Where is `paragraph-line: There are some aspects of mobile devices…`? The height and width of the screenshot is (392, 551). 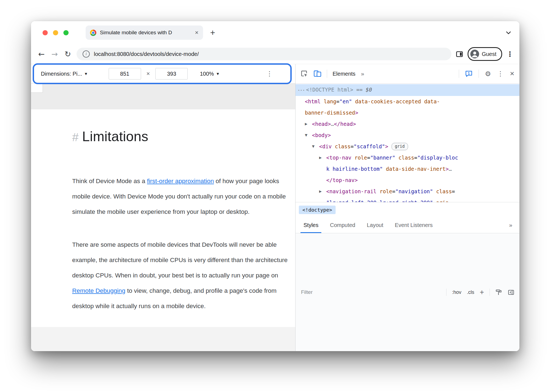
paragraph-line: There are some aspects of mobile devices… is located at coordinates (184, 245).